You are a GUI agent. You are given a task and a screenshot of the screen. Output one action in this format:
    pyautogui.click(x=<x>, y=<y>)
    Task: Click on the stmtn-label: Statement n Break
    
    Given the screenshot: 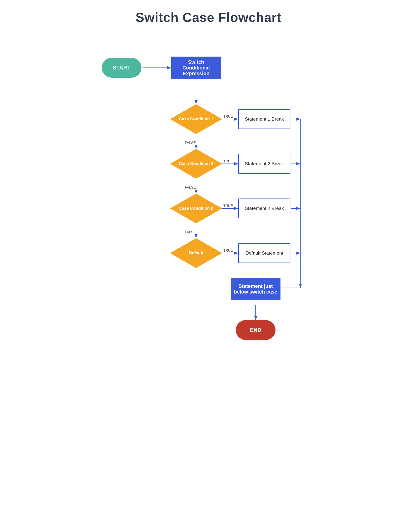 What is the action you would take?
    pyautogui.click(x=264, y=208)
    